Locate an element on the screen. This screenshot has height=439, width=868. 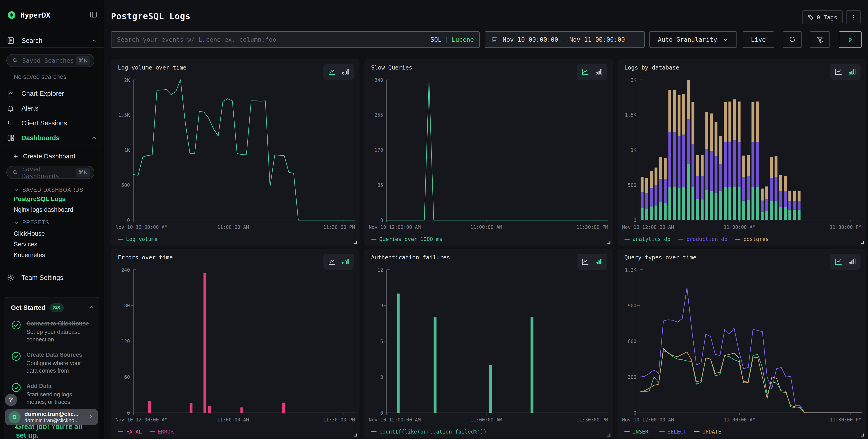
legend-item: SELECT is located at coordinates (673, 432).